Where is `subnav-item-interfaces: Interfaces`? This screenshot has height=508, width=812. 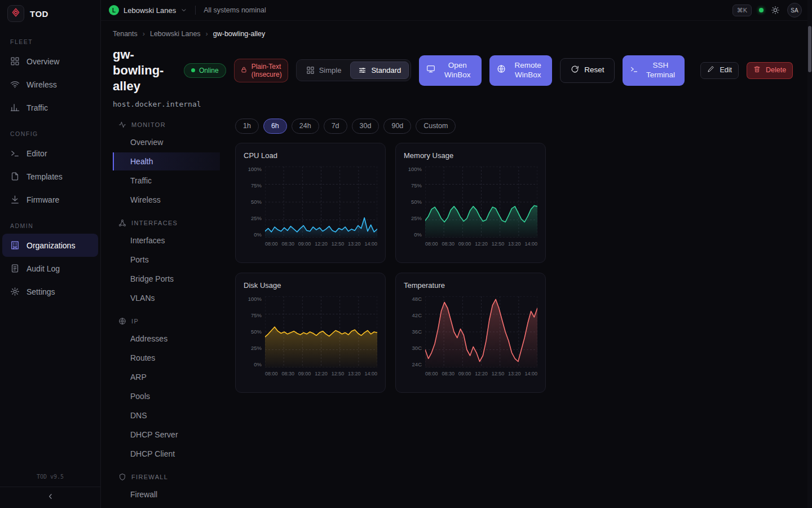
subnav-item-interfaces: Interfaces is located at coordinates (166, 240).